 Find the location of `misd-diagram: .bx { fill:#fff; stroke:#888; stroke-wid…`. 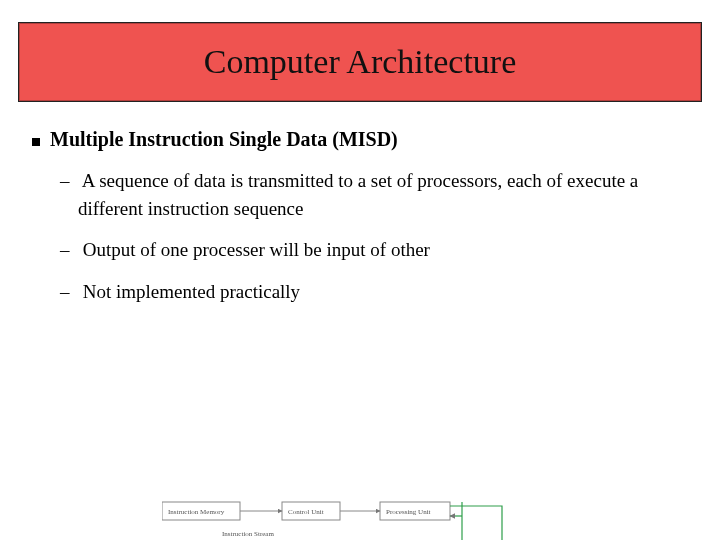

misd-diagram: .bx { fill:#fff; stroke:#888; stroke-wid… is located at coordinates (402, 518).